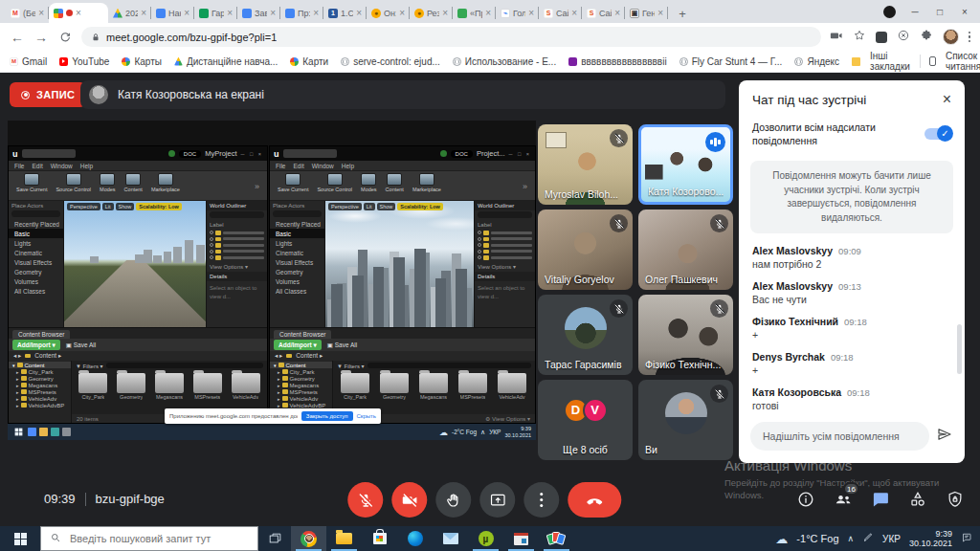  What do you see at coordinates (48, 356) in the screenshot?
I see `breadcrumb-label: Content ▸` at bounding box center [48, 356].